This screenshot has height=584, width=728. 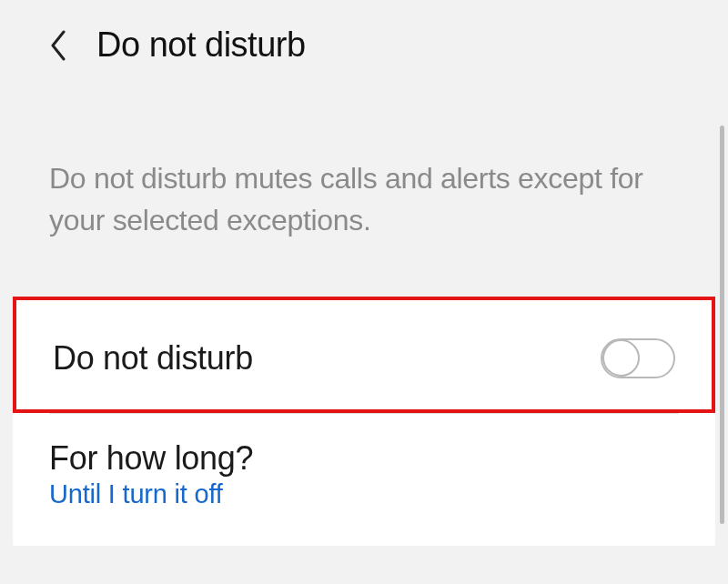 I want to click on duration-value: Until I turn it off, so click(x=364, y=495).